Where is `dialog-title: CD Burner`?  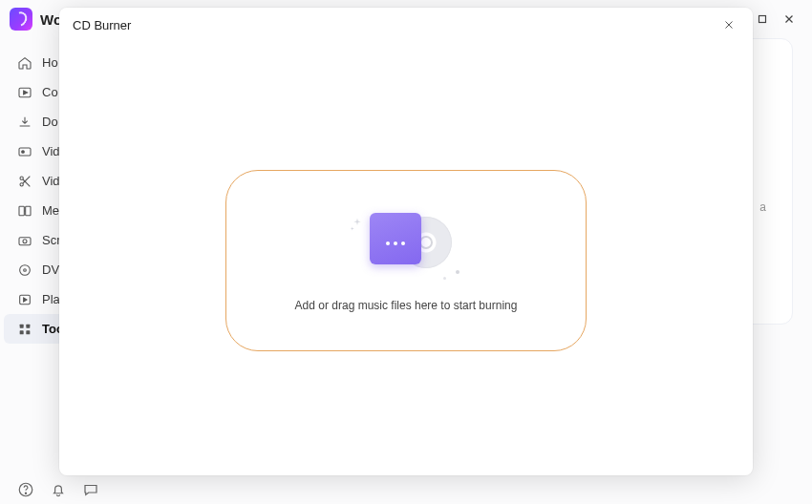
dialog-title: CD Burner is located at coordinates (101, 25).